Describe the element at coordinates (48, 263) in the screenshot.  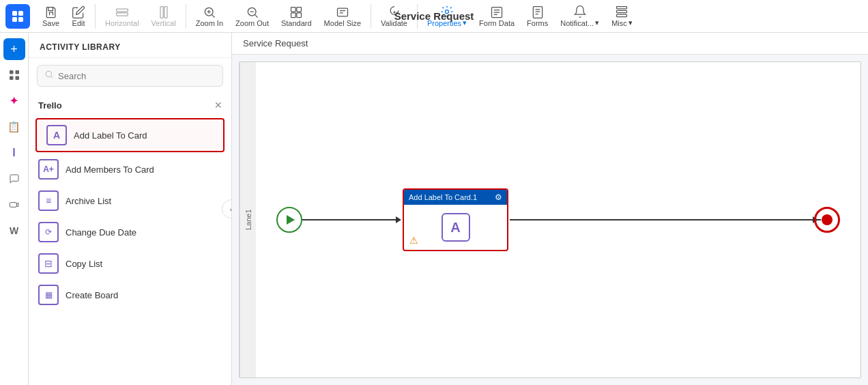
I see `copy-list-icon: ⊟` at that location.